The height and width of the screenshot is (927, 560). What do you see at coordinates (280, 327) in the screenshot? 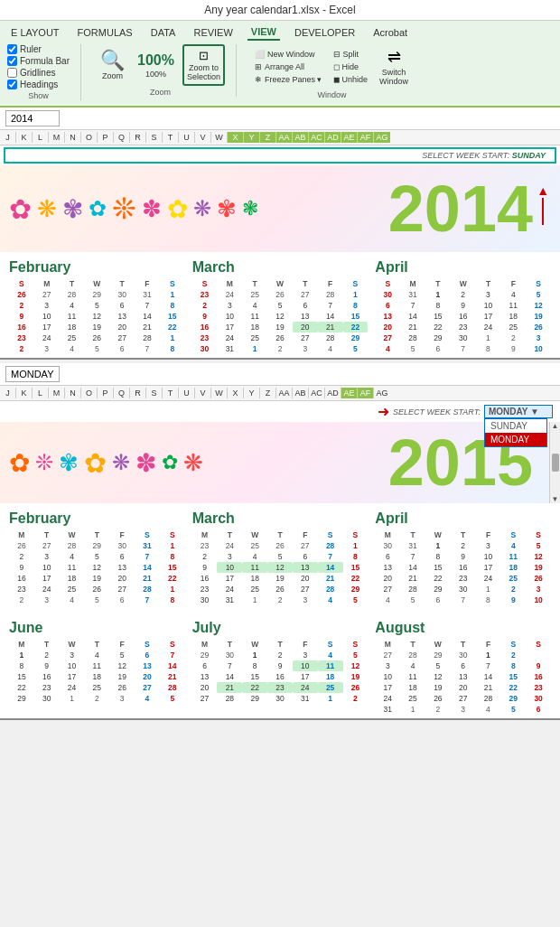
I see `mar-w4: 16171819202122` at bounding box center [280, 327].